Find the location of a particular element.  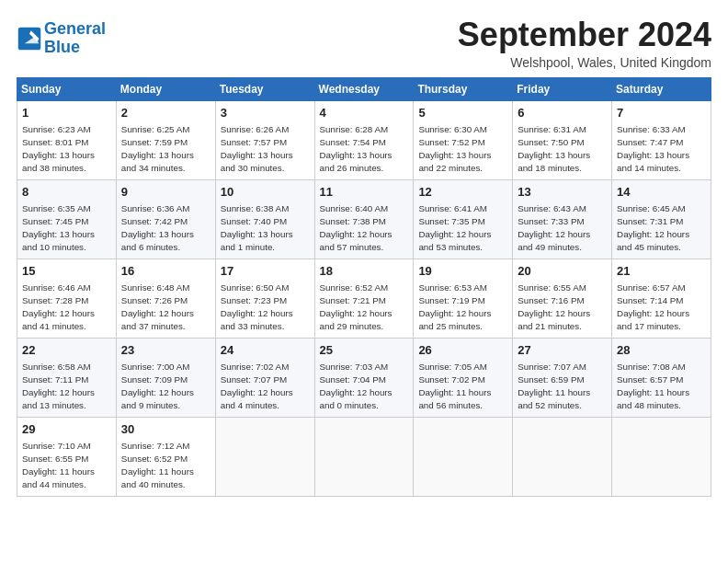

calendar-cell: 6Sunrise: 6:31 AM Sunset: 7:50 PM Daylig… is located at coordinates (563, 140).